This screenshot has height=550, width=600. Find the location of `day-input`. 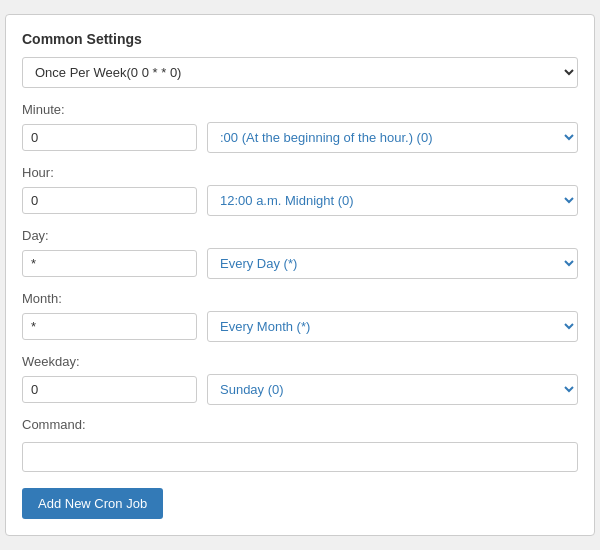

day-input is located at coordinates (110, 264).